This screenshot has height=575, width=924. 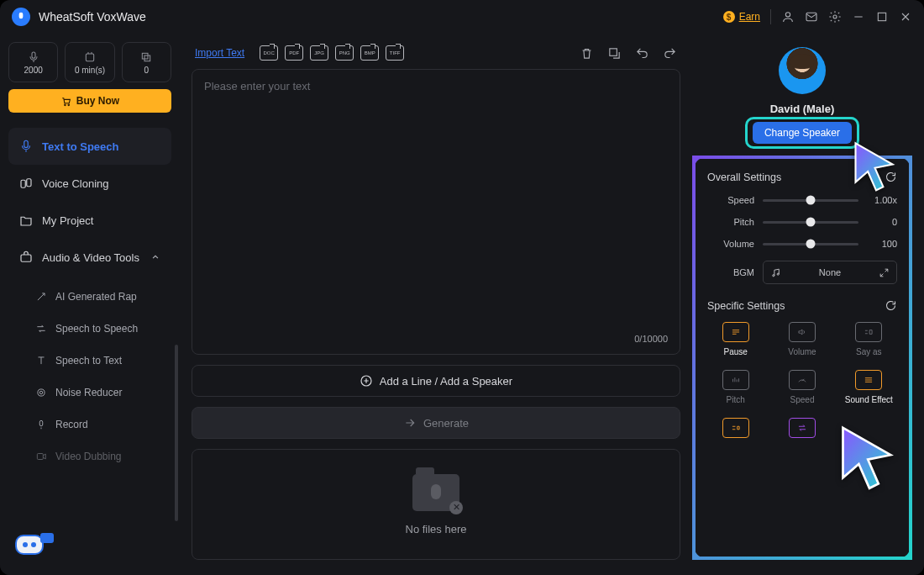 What do you see at coordinates (91, 257) in the screenshot?
I see `nav-tools-label: Audio & Video Tools` at bounding box center [91, 257].